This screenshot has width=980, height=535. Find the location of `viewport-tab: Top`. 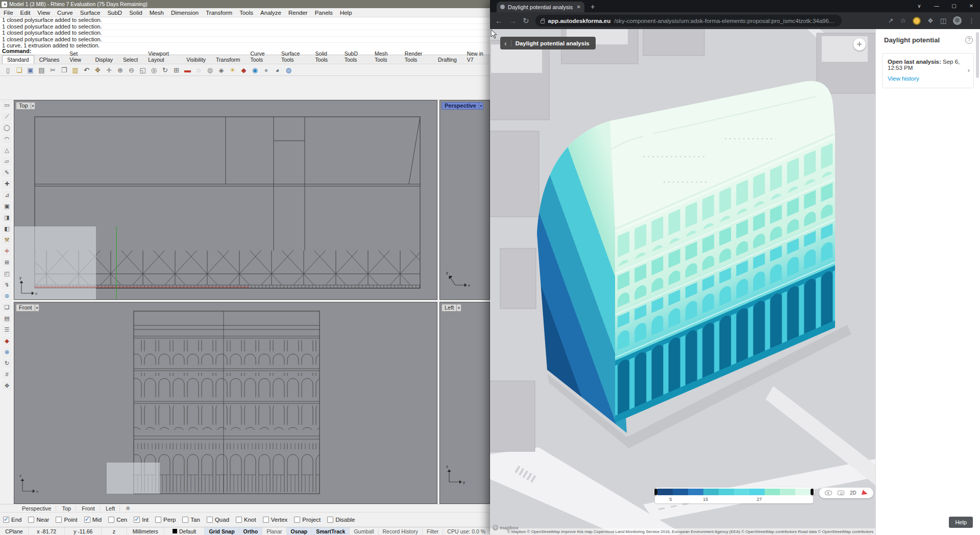

viewport-tab: Top is located at coordinates (66, 508).